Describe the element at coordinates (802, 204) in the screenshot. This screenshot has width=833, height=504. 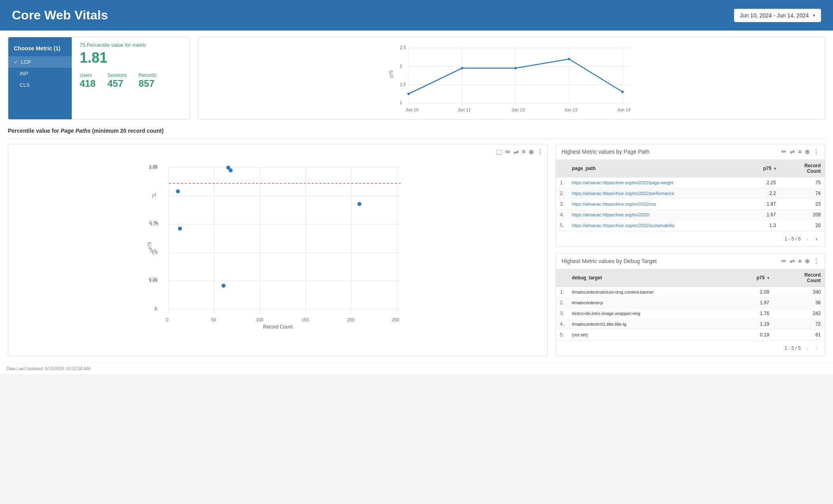
I see `count-cell: 23` at that location.